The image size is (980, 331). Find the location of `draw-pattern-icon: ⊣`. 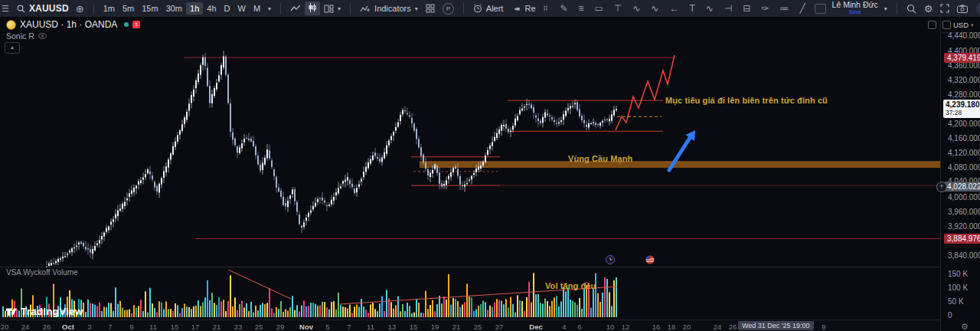

draw-pattern-icon: ⊣ is located at coordinates (728, 8).